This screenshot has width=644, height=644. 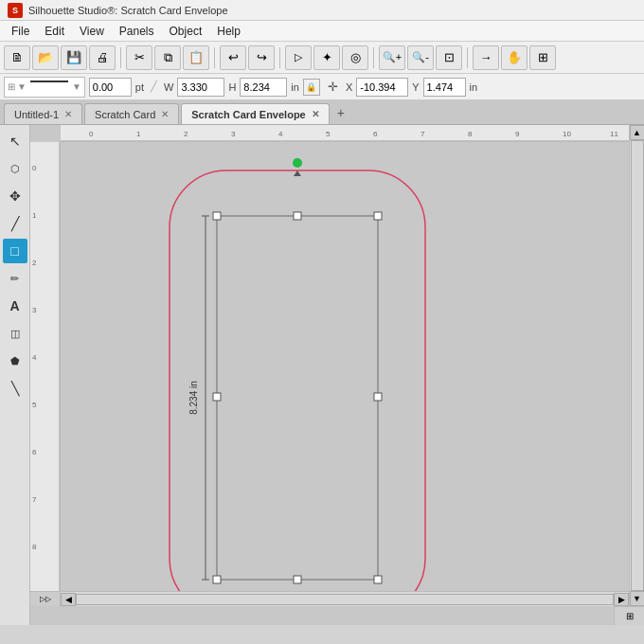 I want to click on cut-button: ✂, so click(x=139, y=58).